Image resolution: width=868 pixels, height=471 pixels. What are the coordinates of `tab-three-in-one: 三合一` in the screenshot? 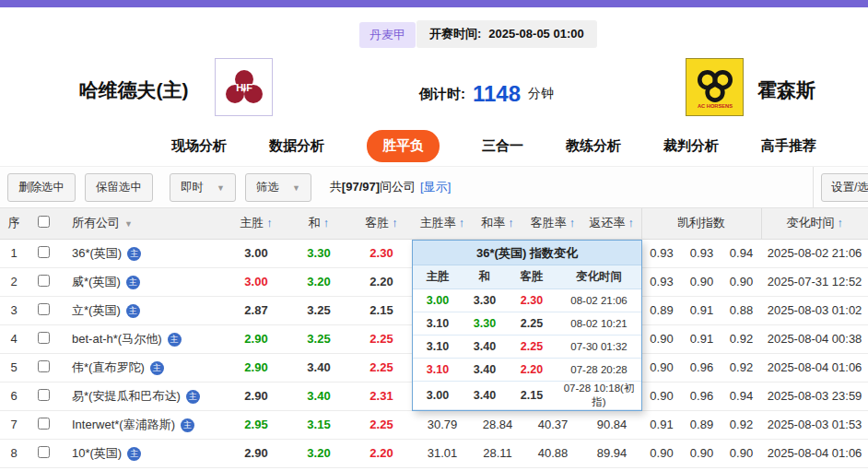 It's located at (503, 146).